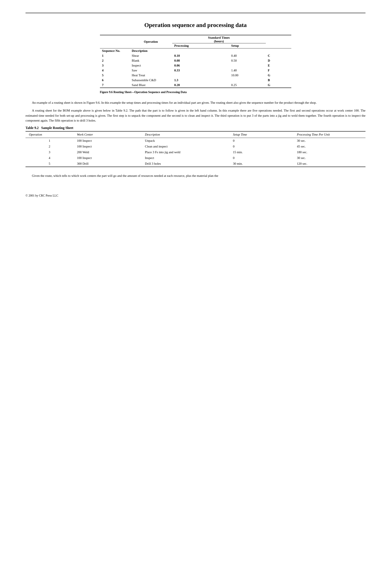  Describe the element at coordinates (196, 61) in the screenshot. I see `figure-table: Operation Standard Times (hours) Process…` at that location.